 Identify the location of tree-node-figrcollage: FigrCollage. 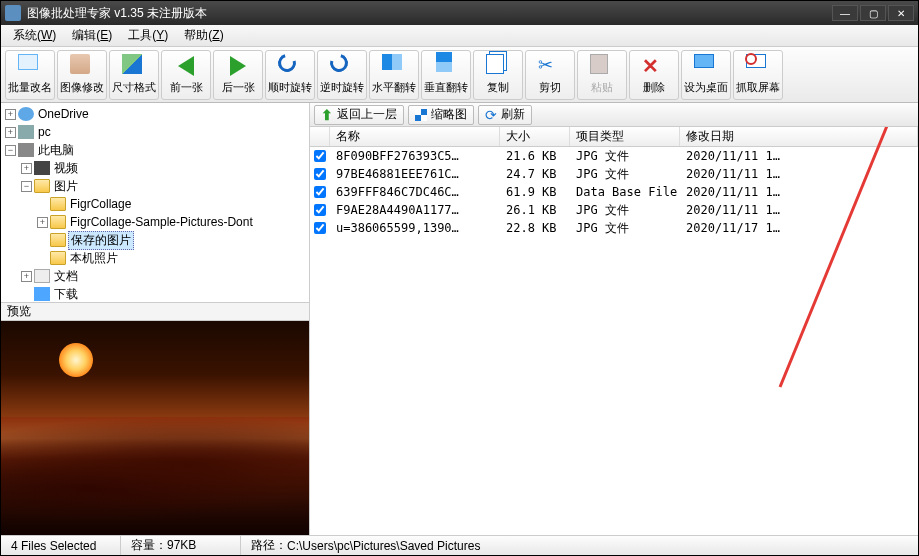
(155, 204).